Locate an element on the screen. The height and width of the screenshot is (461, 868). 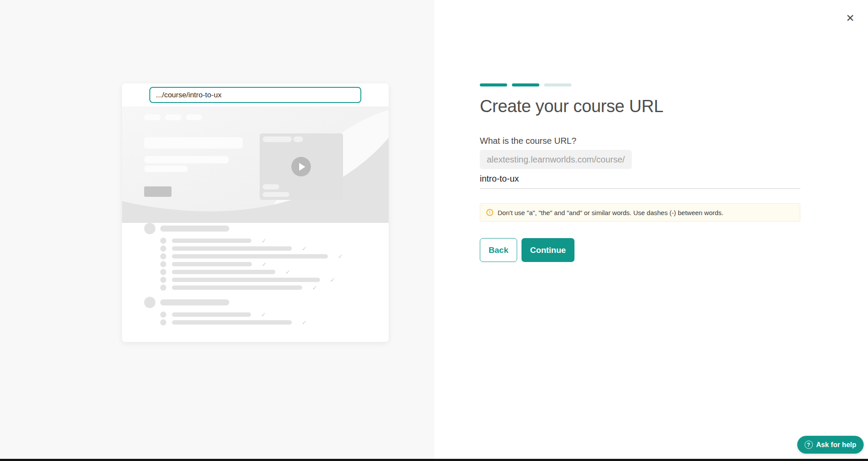
warning-text: Don't use "a", "the" and "and" or simila… is located at coordinates (611, 213).